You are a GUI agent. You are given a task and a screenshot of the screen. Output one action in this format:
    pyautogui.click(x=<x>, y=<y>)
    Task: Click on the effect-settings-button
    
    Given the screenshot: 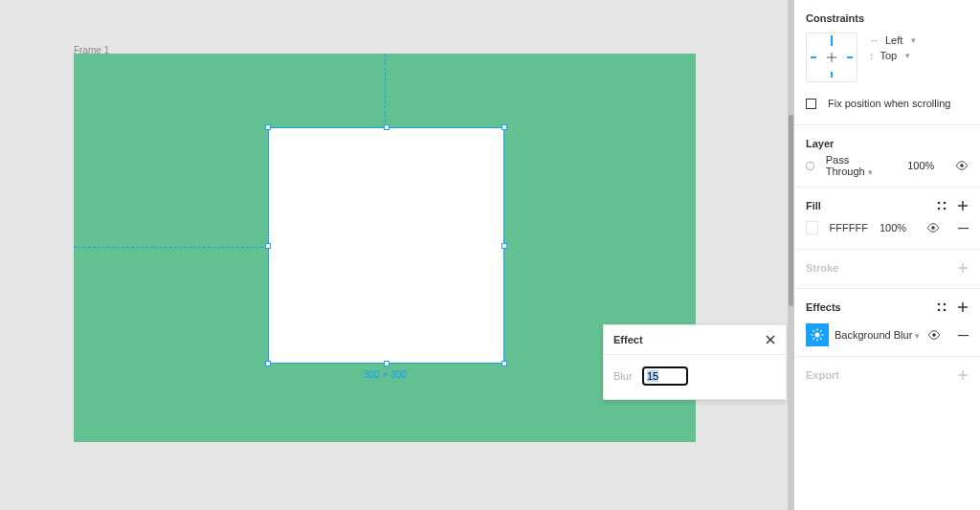 What is the action you would take?
    pyautogui.click(x=817, y=335)
    